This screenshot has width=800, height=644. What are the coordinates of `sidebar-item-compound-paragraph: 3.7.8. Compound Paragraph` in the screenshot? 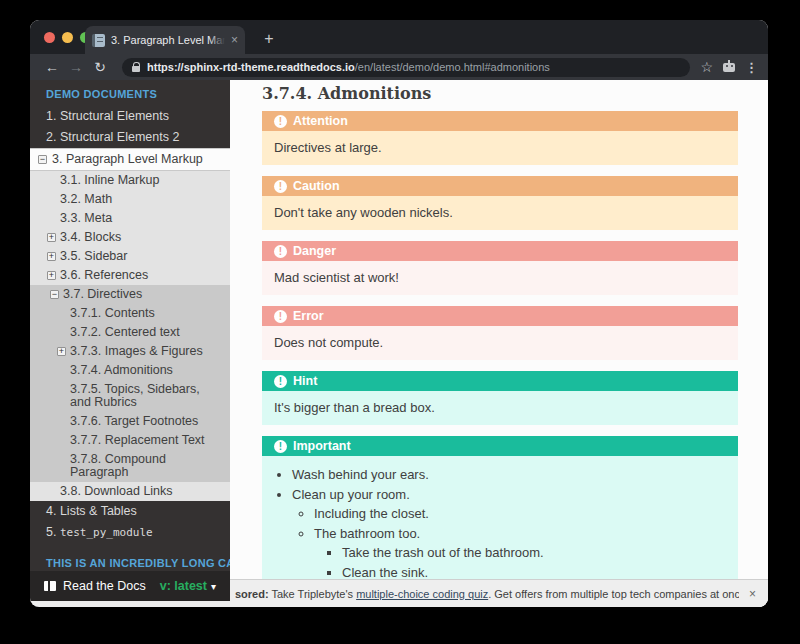 It's located at (130, 466).